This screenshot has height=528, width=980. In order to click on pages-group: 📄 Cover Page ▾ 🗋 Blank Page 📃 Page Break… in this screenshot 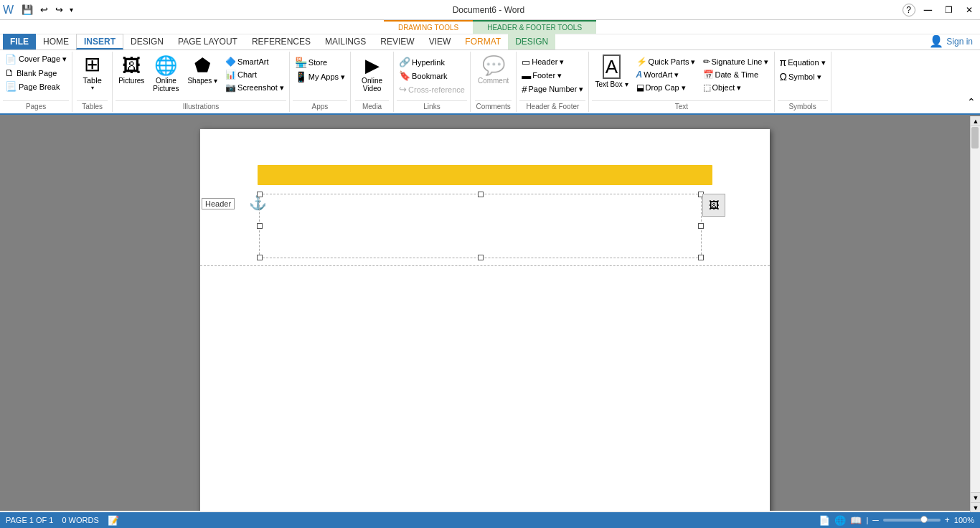, I will do `click(36, 82)`.